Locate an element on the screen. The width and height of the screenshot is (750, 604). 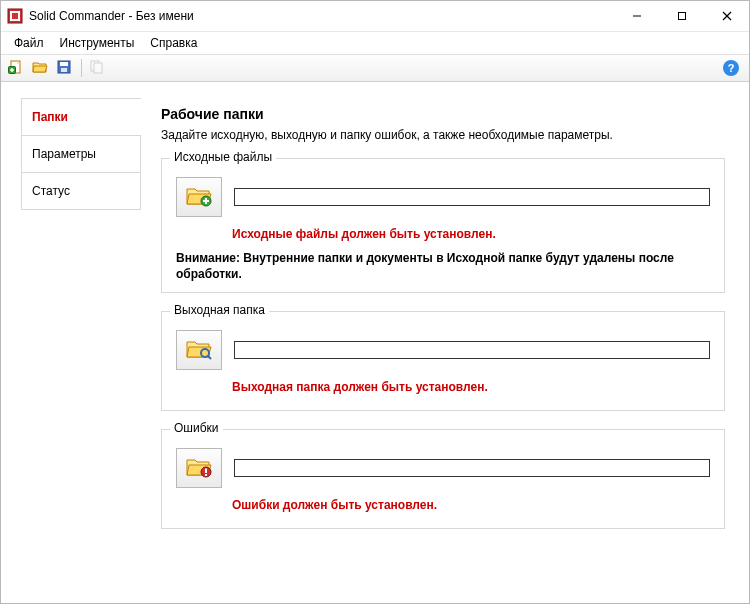
browse-errors-button is located at coordinates (199, 468).